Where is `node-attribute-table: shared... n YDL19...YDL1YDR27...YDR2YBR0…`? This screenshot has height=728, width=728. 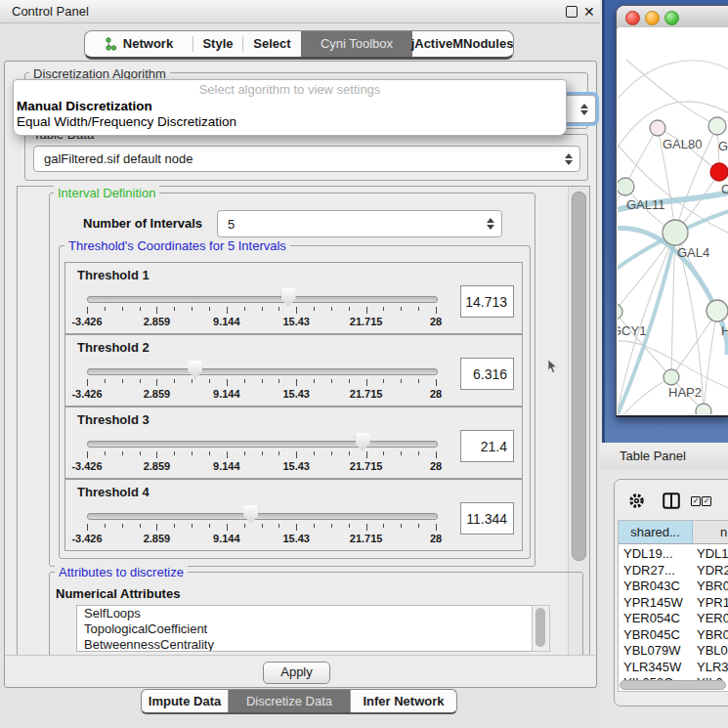 node-attribute-table: shared... n YDL19...YDL1YDR27...YDR2YBR0… is located at coordinates (672, 606).